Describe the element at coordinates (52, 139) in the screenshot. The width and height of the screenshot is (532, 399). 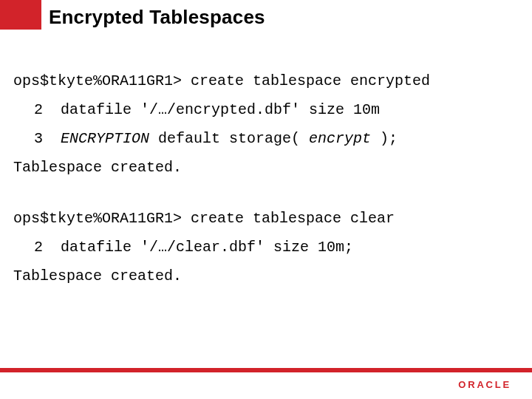
I see `code-text` at that location.